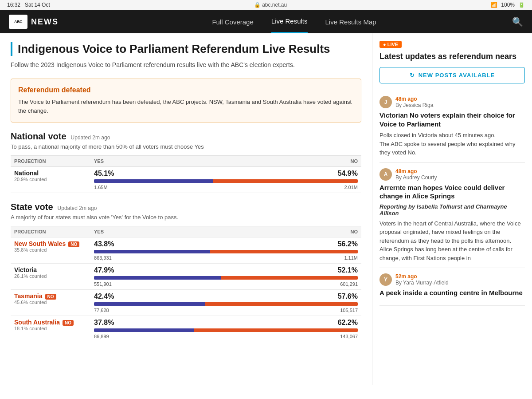  What do you see at coordinates (452, 102) in the screenshot?
I see `feed-meta-0: J 48m ago By Jessica Riga` at bounding box center [452, 102].